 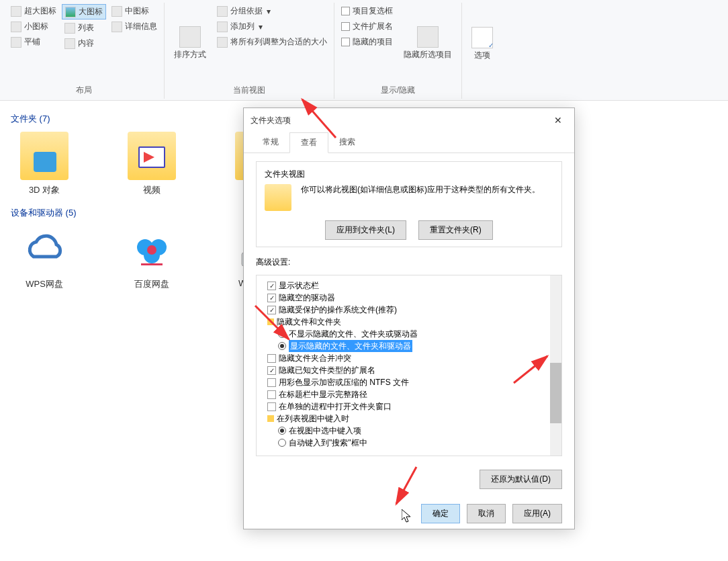 What do you see at coordinates (418, 334) in the screenshot?
I see `setting-dont-show-hidden: 不显示隐藏的文件、文件夹或驱动器` at bounding box center [418, 334].